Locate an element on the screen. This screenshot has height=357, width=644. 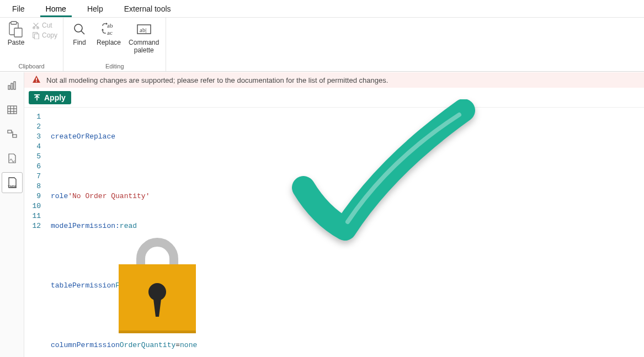
apply-label: Apply is located at coordinates (55, 98).